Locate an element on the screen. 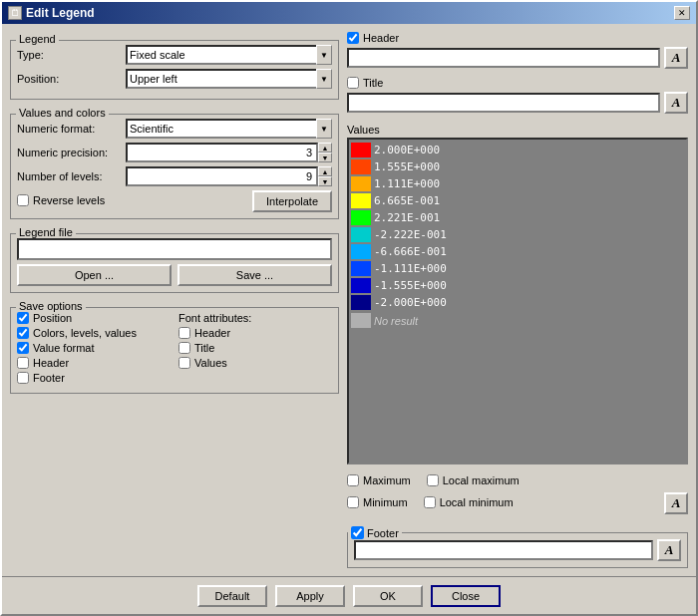  value-text: -1.555E+000 is located at coordinates (411, 285).